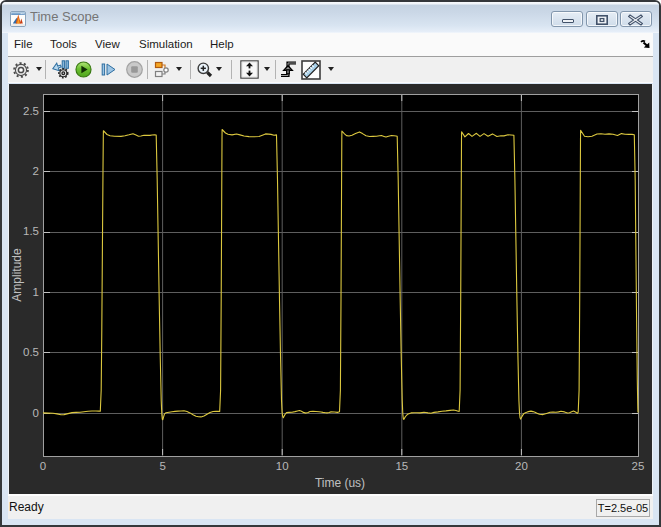 Image resolution: width=661 pixels, height=527 pixels. What do you see at coordinates (340, 483) in the screenshot?
I see `svg-text: Time (us)` at bounding box center [340, 483].